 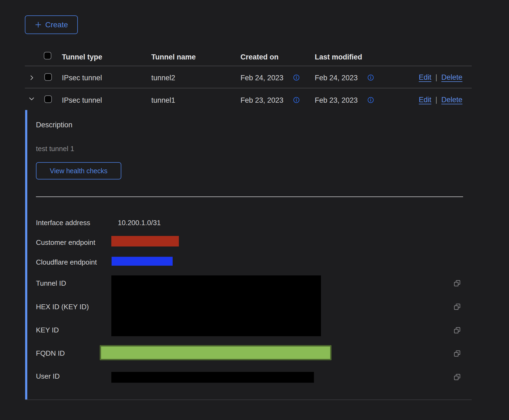 What do you see at coordinates (248, 88) in the screenshot?
I see `row-divider` at bounding box center [248, 88].